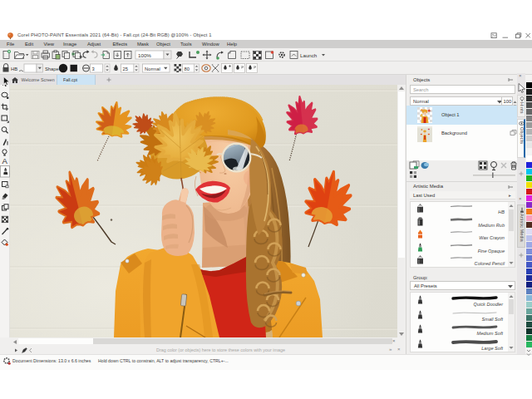  What do you see at coordinates (53, 69) in the screenshot?
I see `svg-text: Shape:` at bounding box center [53, 69].